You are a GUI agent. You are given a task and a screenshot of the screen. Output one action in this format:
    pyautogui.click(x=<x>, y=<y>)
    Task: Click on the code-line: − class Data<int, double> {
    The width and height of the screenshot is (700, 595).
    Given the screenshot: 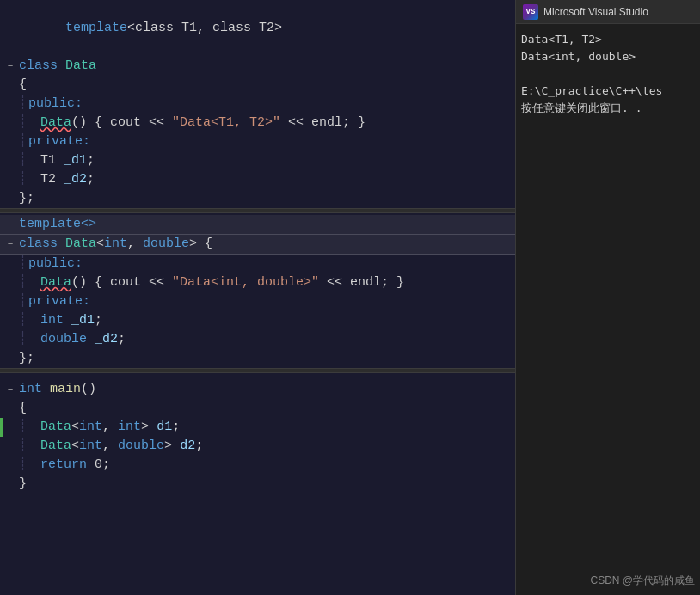 What is the action you would take?
    pyautogui.click(x=258, y=244)
    